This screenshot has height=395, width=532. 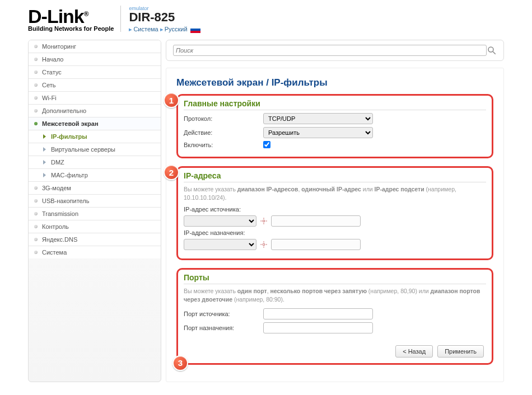 What do you see at coordinates (95, 111) in the screenshot?
I see `sidebar-item-advanced: Дополнительно` at bounding box center [95, 111].